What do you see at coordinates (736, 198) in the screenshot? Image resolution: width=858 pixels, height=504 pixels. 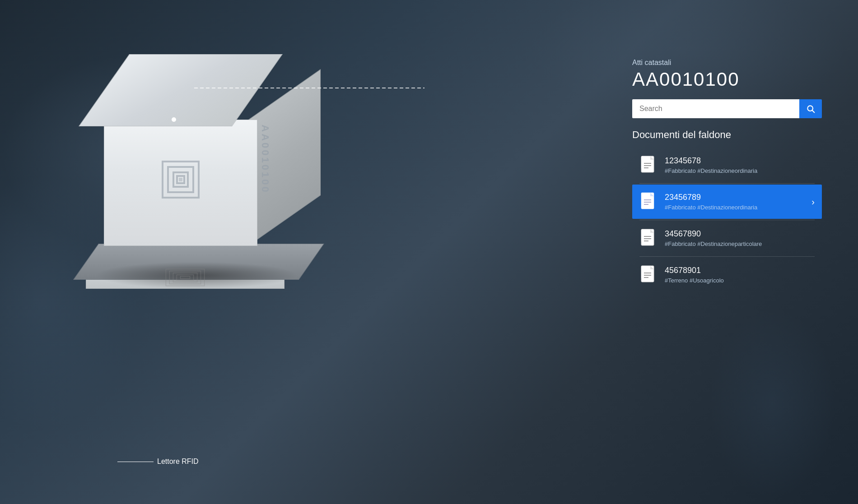 I see `doc-number-2: 23456789` at bounding box center [736, 198].